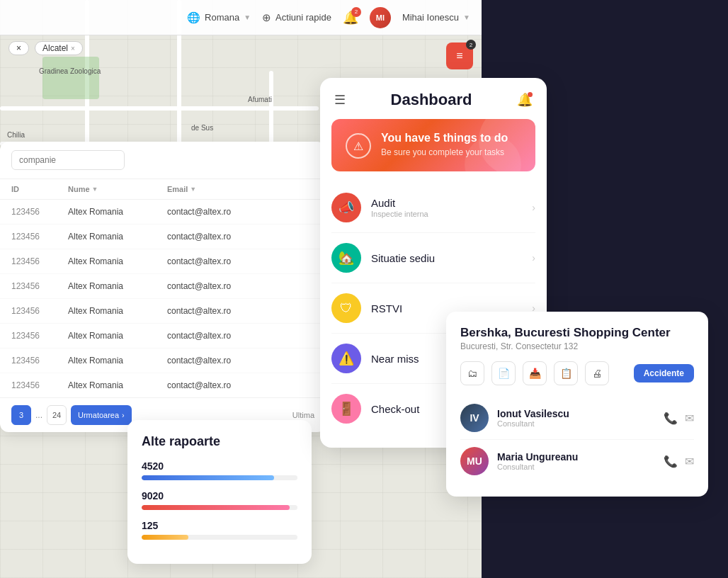  Describe the element at coordinates (39, 415) in the screenshot. I see `page-dots: ...` at that location.